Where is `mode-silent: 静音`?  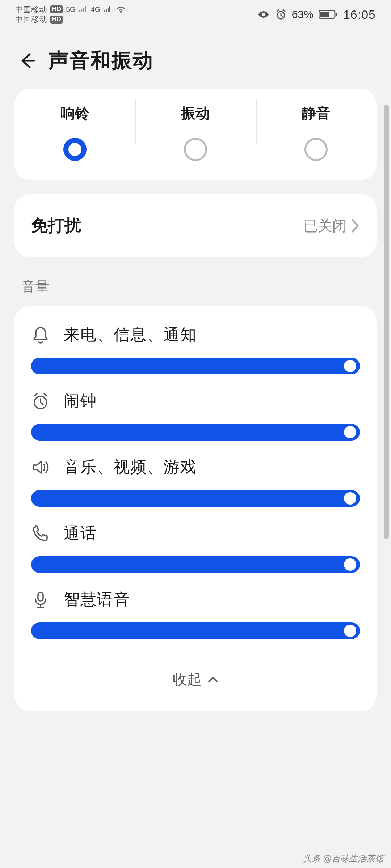
mode-silent: 静音 is located at coordinates (316, 135).